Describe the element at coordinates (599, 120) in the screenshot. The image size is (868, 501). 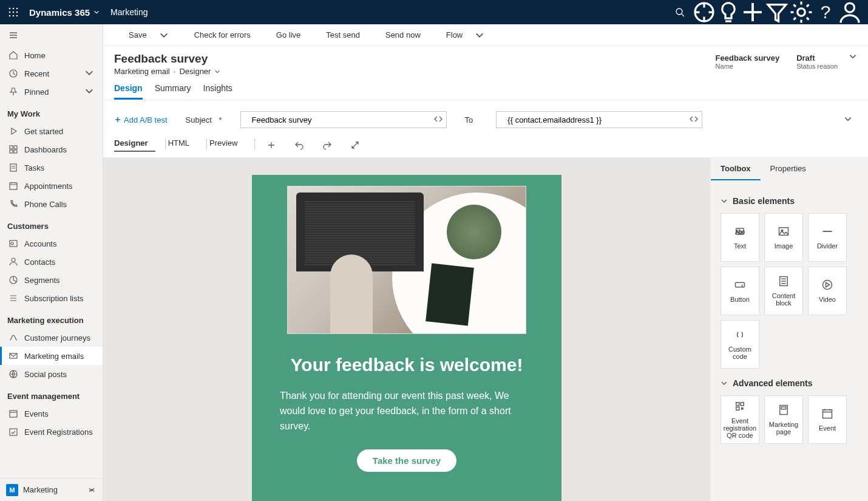
I see `to-input` at that location.